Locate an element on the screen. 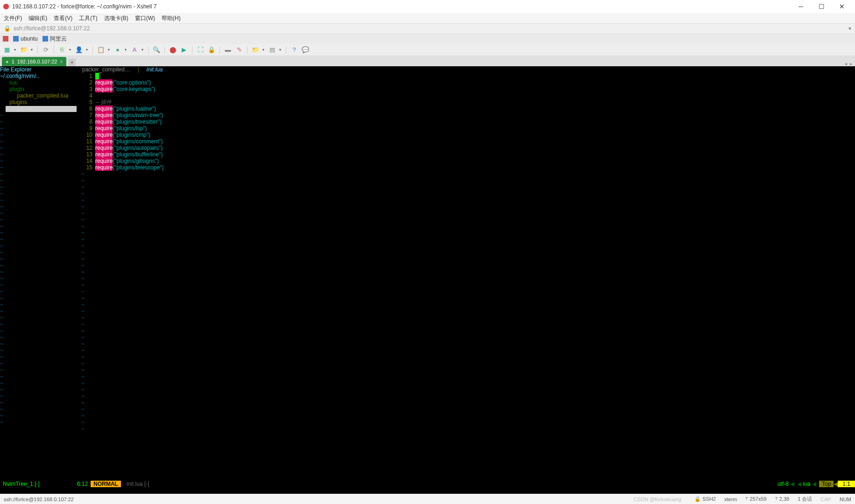 The image size is (855, 504). globe-dropdown: ▾ is located at coordinates (126, 49).